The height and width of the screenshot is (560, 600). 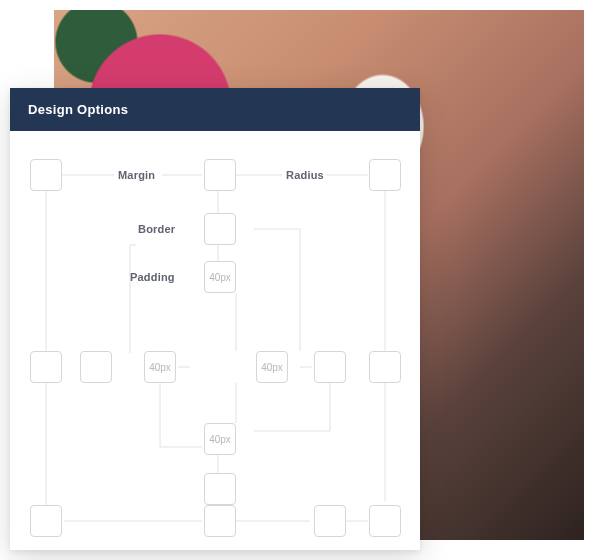 I want to click on radius-label: Radius, so click(x=305, y=175).